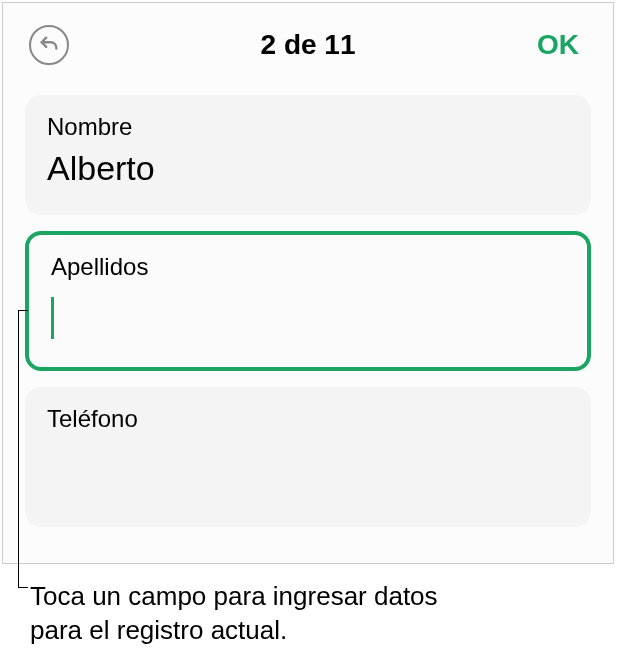 The image size is (622, 670). What do you see at coordinates (308, 419) in the screenshot?
I see `field-label-telefono: Teléfono` at bounding box center [308, 419].